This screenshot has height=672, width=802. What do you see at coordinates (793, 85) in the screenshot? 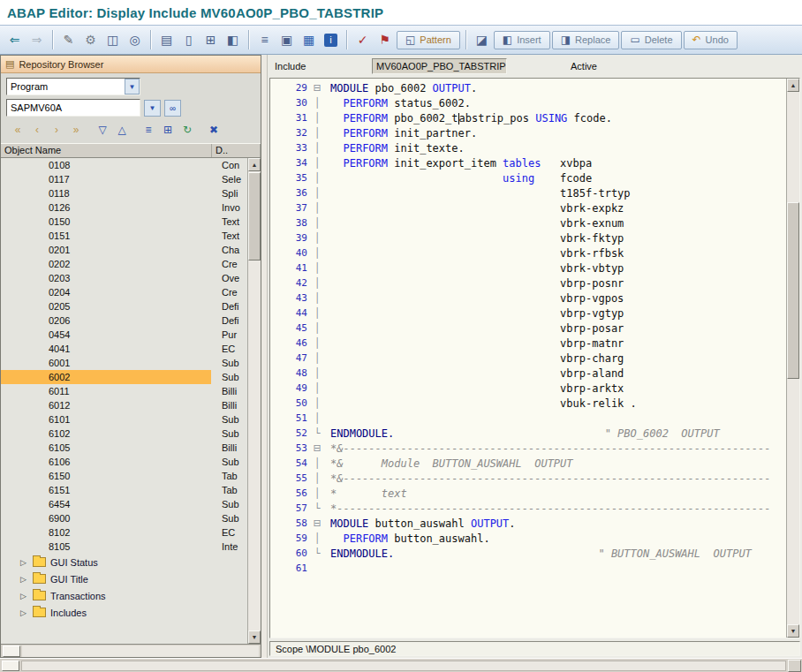
I see `editor-scroll-up-icon: ▲` at bounding box center [793, 85].